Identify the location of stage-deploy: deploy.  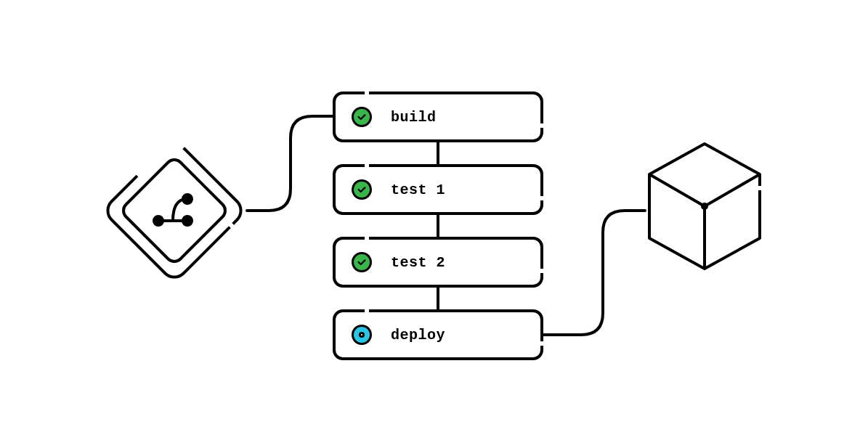
(438, 335).